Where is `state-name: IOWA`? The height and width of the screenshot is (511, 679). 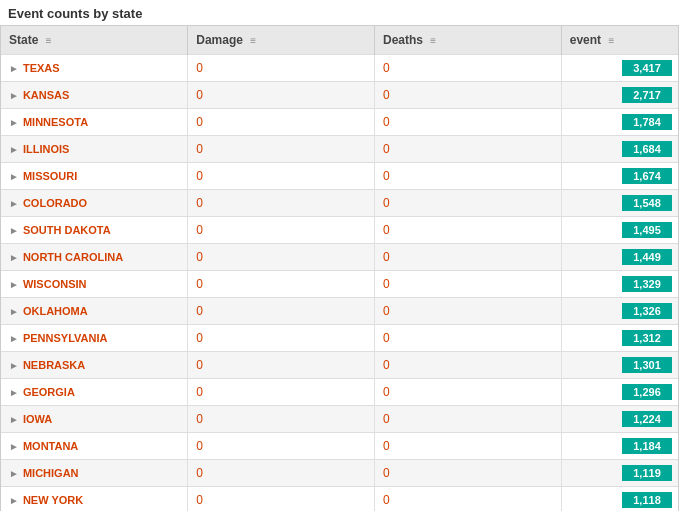 state-name: IOWA is located at coordinates (38, 419).